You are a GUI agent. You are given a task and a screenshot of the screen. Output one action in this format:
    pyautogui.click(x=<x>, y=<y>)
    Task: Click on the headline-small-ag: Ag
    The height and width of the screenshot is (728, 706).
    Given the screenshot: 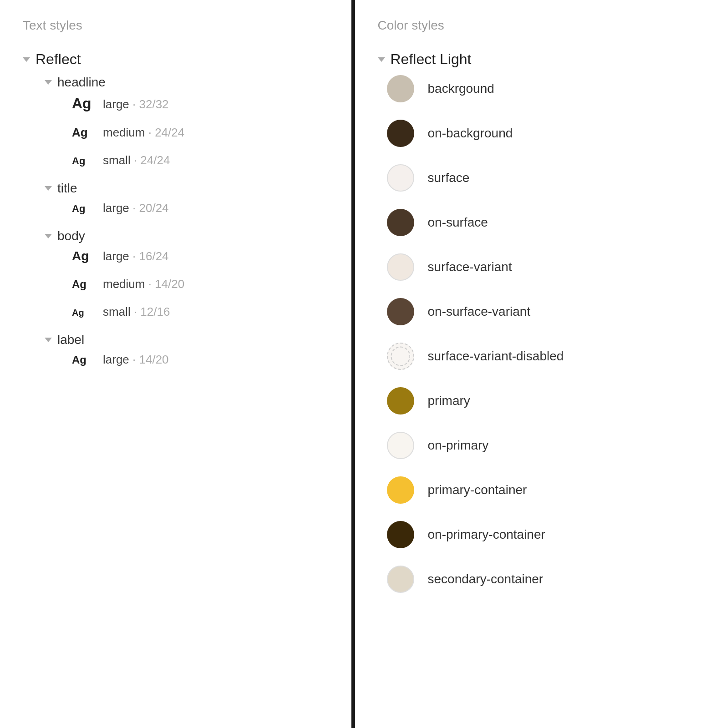 What is the action you would take?
    pyautogui.click(x=83, y=161)
    